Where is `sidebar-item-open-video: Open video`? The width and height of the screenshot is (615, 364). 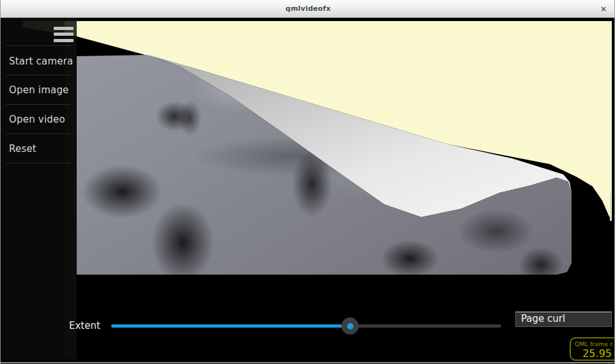
sidebar-item-open-video: Open video is located at coordinates (41, 119).